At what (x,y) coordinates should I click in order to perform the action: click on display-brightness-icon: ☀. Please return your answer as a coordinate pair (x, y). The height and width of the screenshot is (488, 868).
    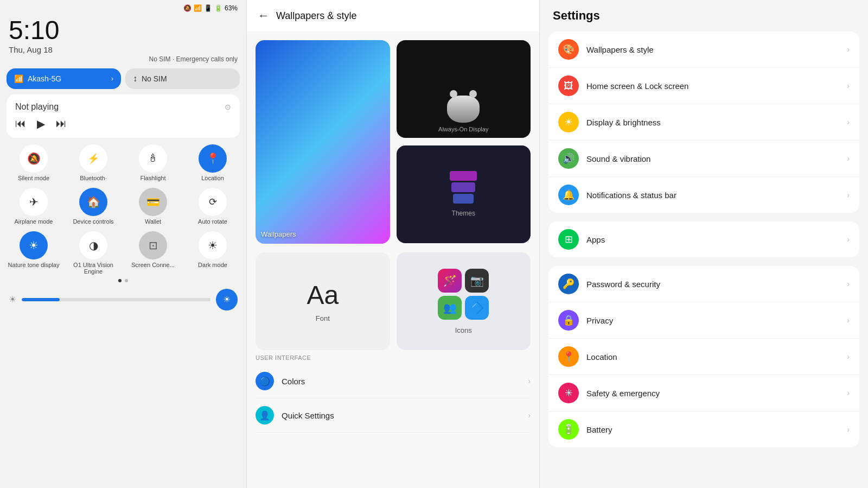
    Looking at the image, I should click on (569, 122).